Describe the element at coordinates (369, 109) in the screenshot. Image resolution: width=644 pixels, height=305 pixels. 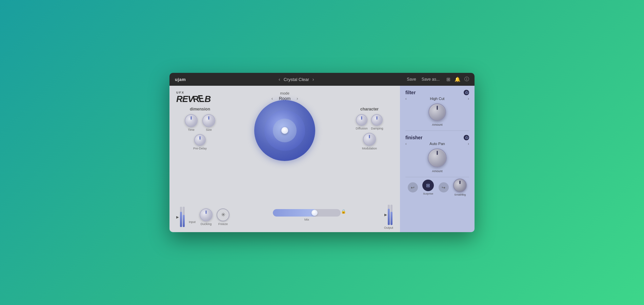
I see `character-label: character` at that location.